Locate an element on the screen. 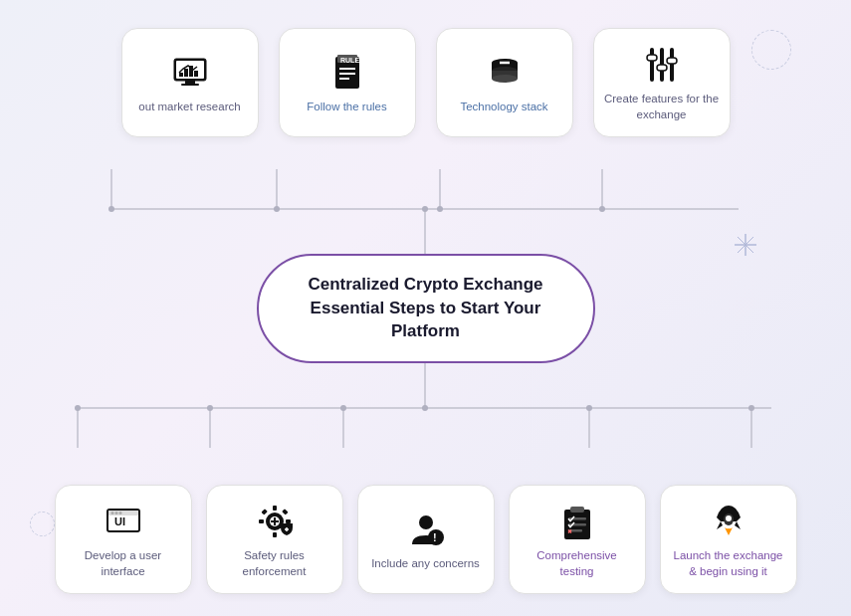 The height and width of the screenshot is (616, 851). safety-icon is located at coordinates (275, 521).